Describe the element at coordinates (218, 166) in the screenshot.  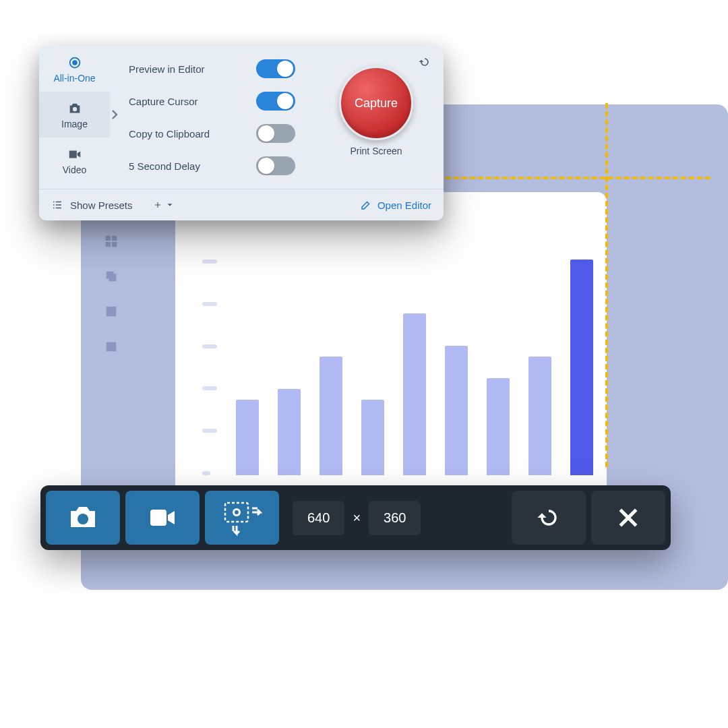
I see `option-5-second-delay: 5 Second Delay` at that location.